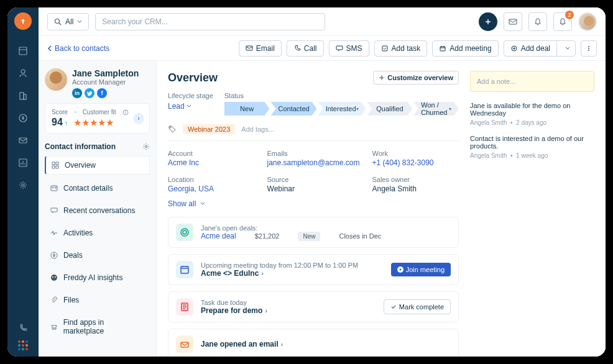 Image resolution: width=613 pixels, height=364 pixels. What do you see at coordinates (247, 109) in the screenshot?
I see `stage-new: New` at bounding box center [247, 109].